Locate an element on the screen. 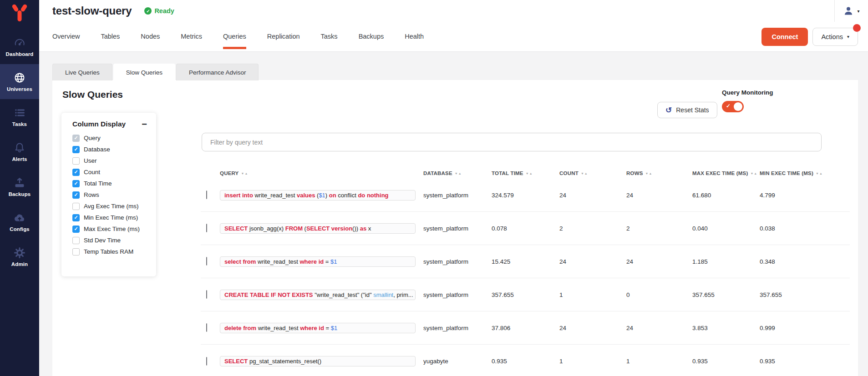 The width and height of the screenshot is (868, 376). query-monitoring-label: Query Monitoring is located at coordinates (747, 93).